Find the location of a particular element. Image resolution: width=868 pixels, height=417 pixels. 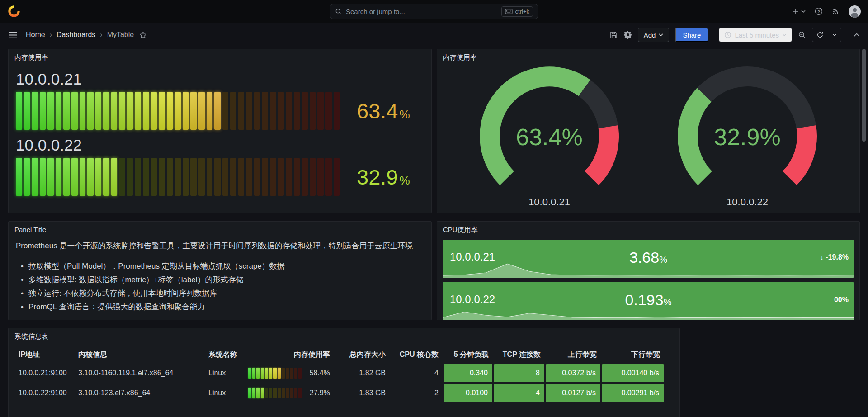

bullet-text: 拉取模型（Pull Model）：Prometheus 定期从目标端点抓取（sc… is located at coordinates (156, 266).